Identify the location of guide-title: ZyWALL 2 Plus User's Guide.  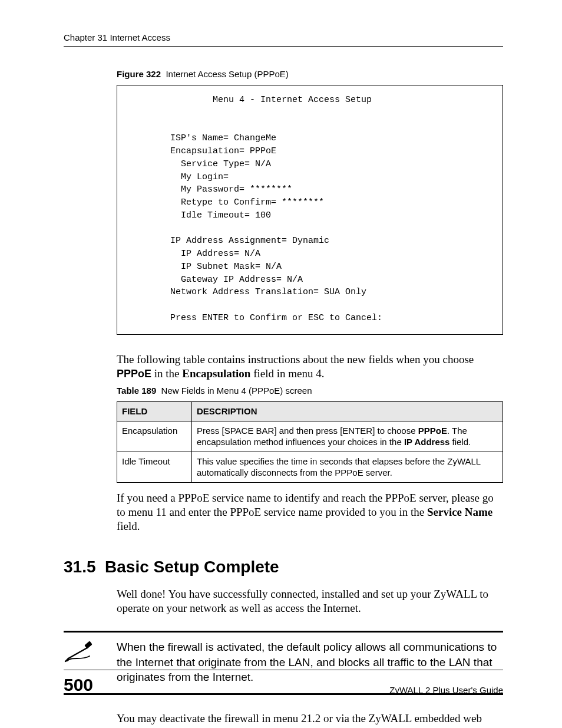
(447, 690).